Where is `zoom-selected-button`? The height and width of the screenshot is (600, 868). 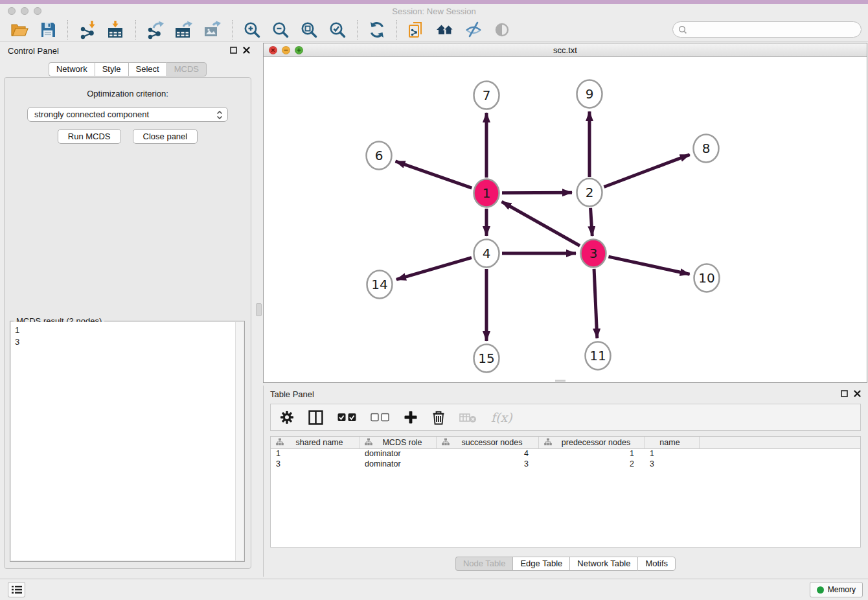 zoom-selected-button is located at coordinates (337, 30).